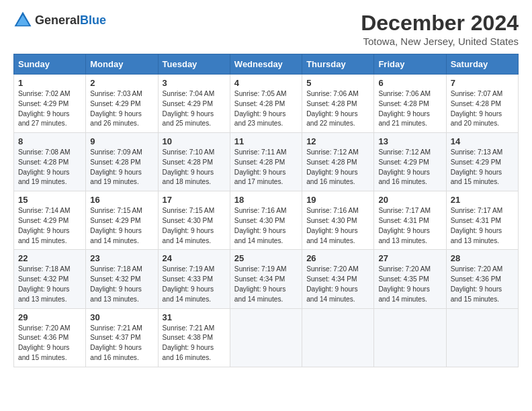 Image resolution: width=532 pixels, height=411 pixels. What do you see at coordinates (338, 141) in the screenshot?
I see `day-number: 12` at bounding box center [338, 141].